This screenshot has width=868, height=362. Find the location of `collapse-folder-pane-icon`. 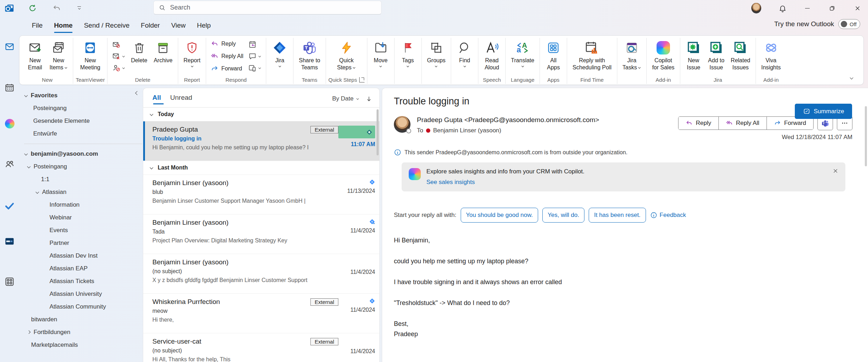

collapse-folder-pane-icon is located at coordinates (137, 93).